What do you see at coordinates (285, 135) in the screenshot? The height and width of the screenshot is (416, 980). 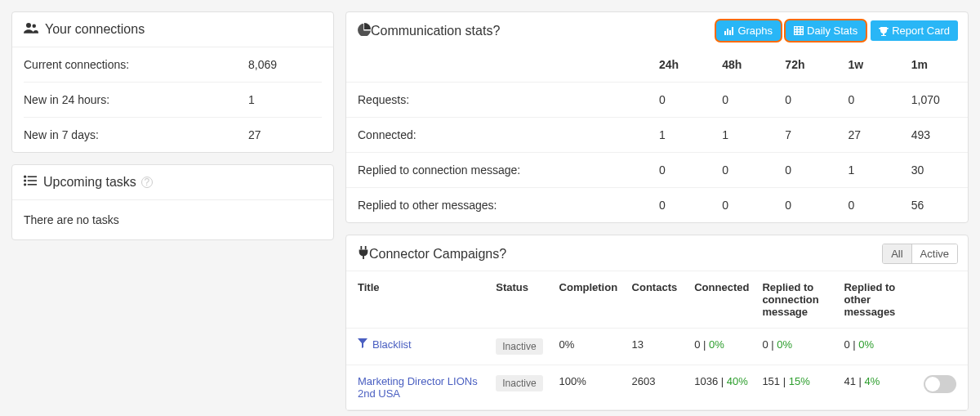 I see `connection-value: 27` at bounding box center [285, 135].